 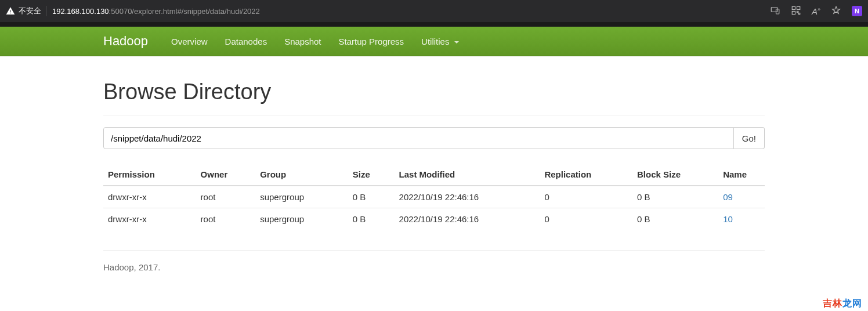 I want to click on text-size-icon: A», so click(x=816, y=12).